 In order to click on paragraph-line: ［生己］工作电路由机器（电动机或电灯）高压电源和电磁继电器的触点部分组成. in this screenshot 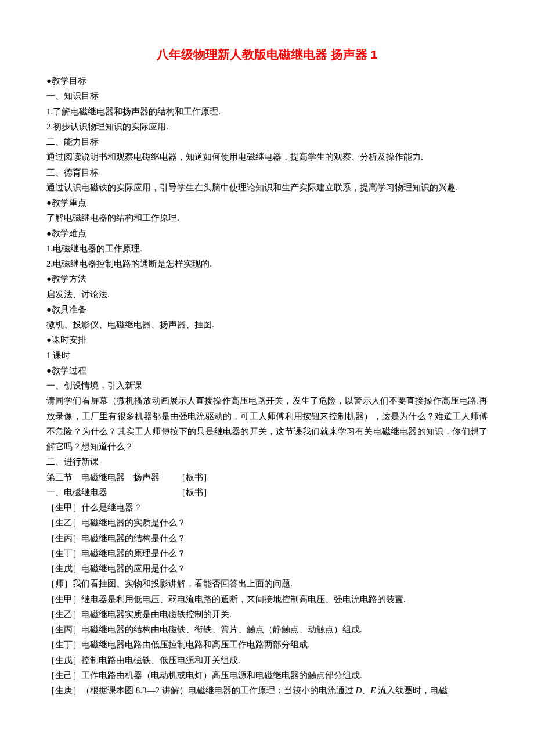, I will do `click(267, 675)`.